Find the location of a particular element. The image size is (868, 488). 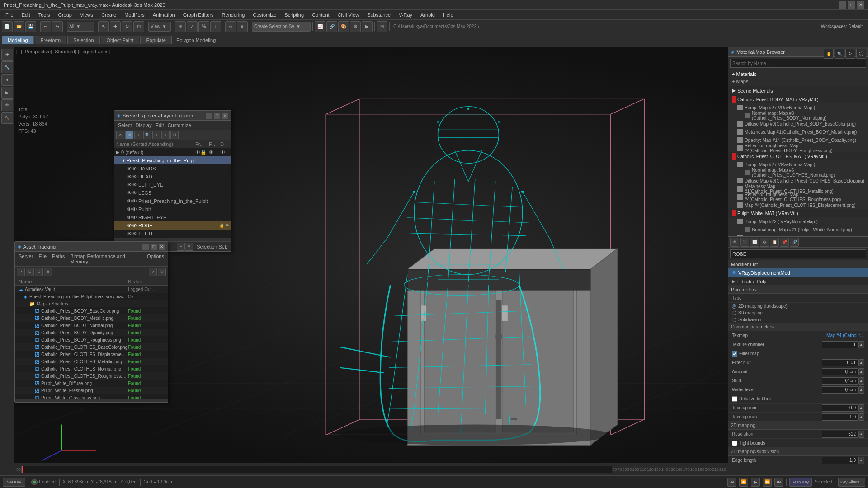

tight-bounds-checkbox is located at coordinates (735, 443).